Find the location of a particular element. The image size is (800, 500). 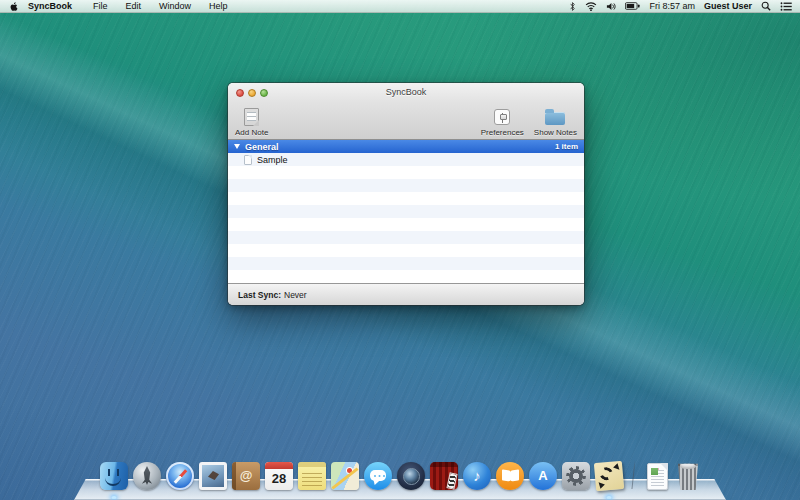

last-sync-value: Never is located at coordinates (296, 295).